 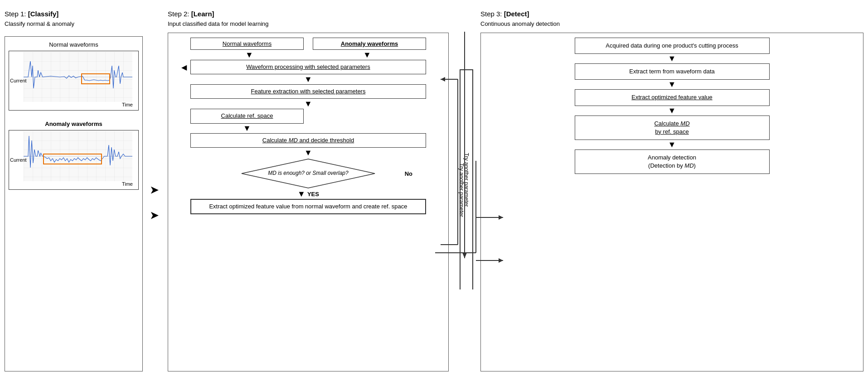 I want to click on arrow-down-4: ▼, so click(x=308, y=153).